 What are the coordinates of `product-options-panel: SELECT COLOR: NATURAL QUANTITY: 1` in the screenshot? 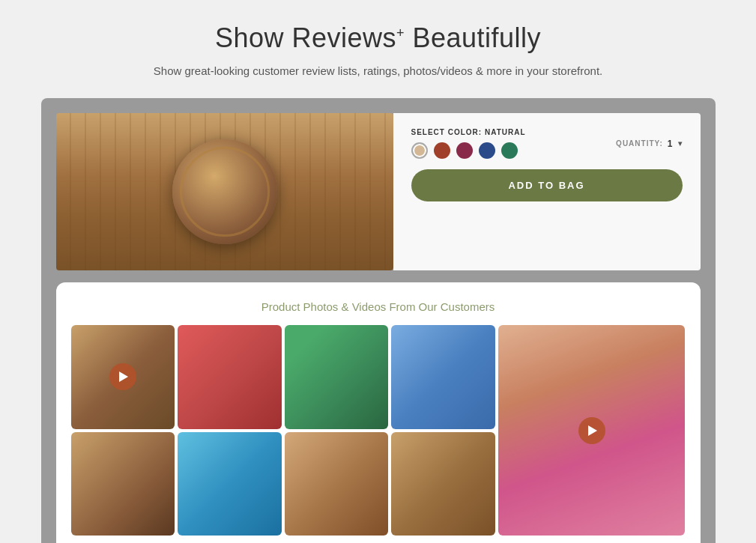 It's located at (547, 192).